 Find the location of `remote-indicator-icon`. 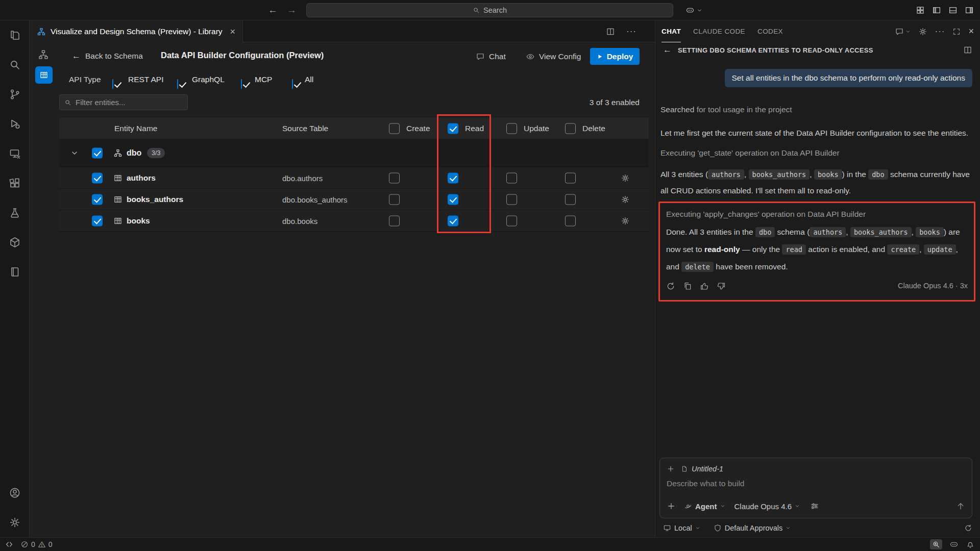

remote-indicator-icon is located at coordinates (9, 544).